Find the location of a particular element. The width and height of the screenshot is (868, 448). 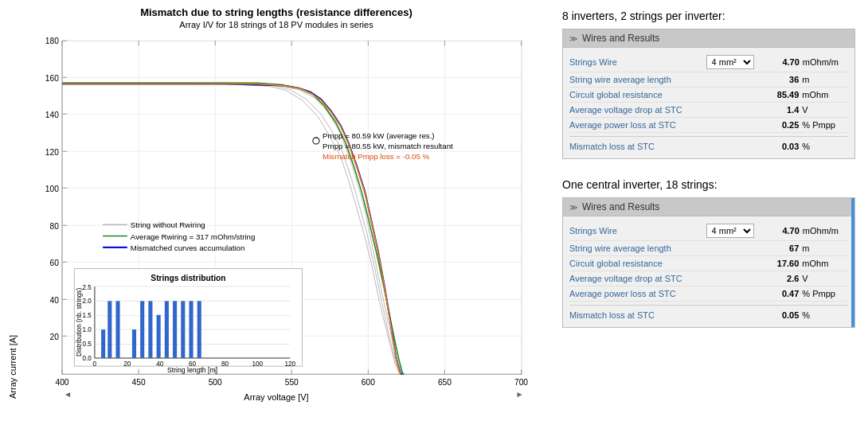

row-power-loss-2: Average power loss at STC 0.47 % Pmpp is located at coordinates (709, 294).